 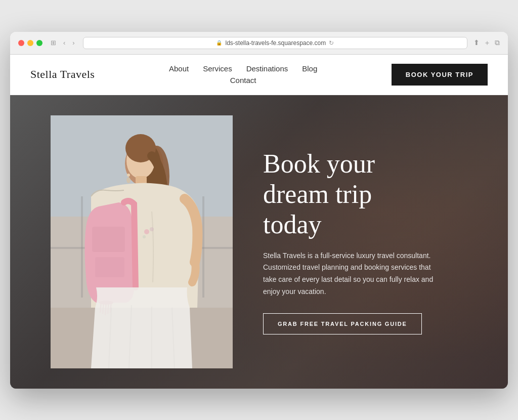 What do you see at coordinates (54, 43) in the screenshot?
I see `window-tile-icon: ⊞` at bounding box center [54, 43].